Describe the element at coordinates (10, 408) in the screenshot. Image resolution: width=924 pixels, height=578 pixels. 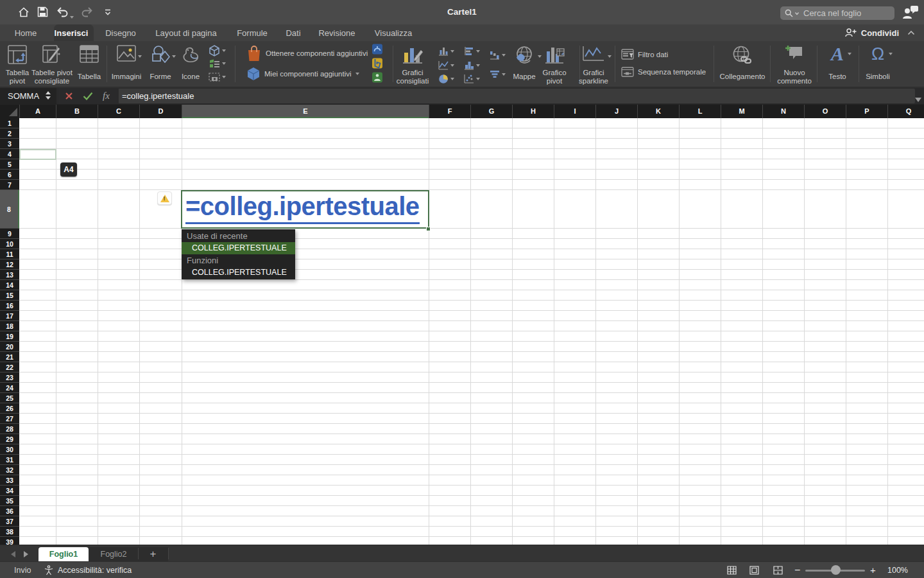
I see `row-header-26: 26` at that location.